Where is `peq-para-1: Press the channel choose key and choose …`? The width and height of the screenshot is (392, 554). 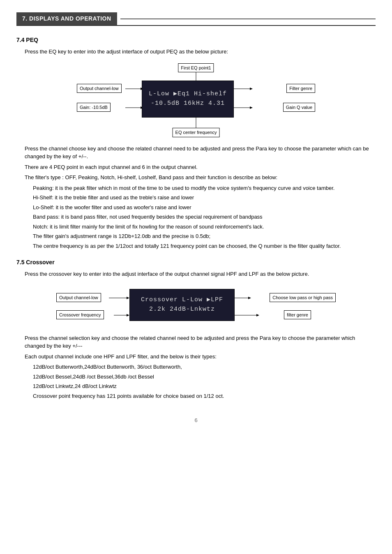 peq-para-1: Press the channel choose key and choose … is located at coordinates (200, 153).